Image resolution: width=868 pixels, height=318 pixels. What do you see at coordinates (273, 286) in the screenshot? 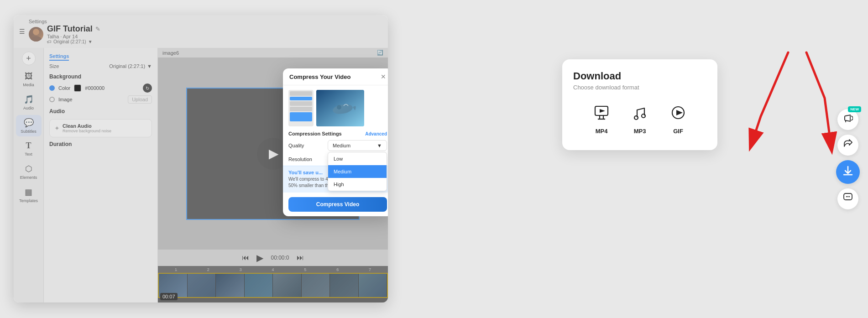
I see `timeline-track` at bounding box center [273, 286].